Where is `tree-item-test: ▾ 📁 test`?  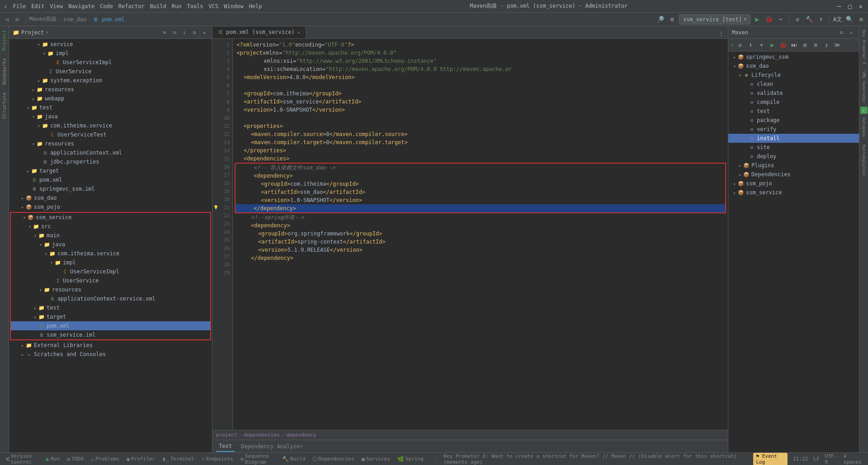
tree-item-test: ▾ 📁 test is located at coordinates (110, 108).